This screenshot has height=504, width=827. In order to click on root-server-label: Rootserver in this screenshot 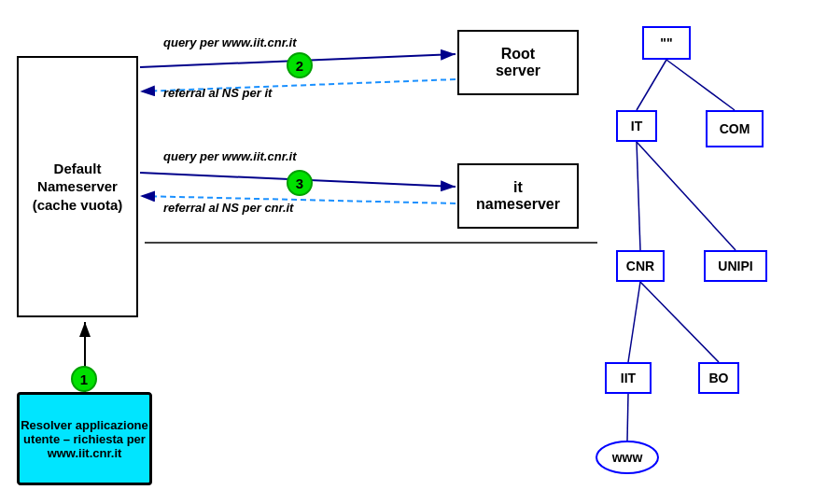, I will do `click(518, 63)`.